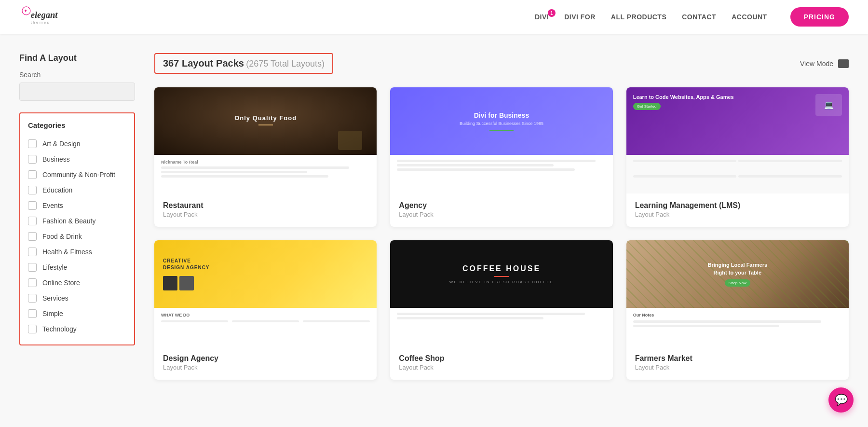 The width and height of the screenshot is (868, 427). I want to click on sidebar-item-education: Education, so click(77, 190).